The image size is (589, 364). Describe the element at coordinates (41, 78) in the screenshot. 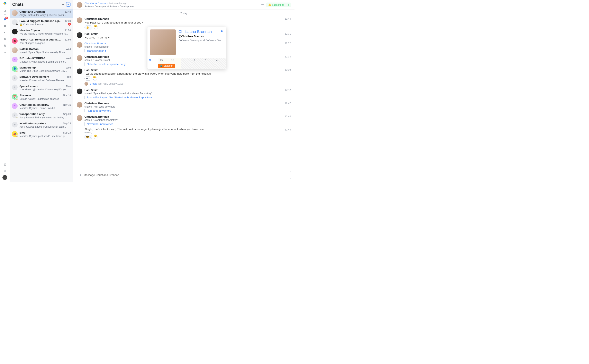

I see `chat-row: # Software DevelopmentTue Maarten Clymer…` at that location.